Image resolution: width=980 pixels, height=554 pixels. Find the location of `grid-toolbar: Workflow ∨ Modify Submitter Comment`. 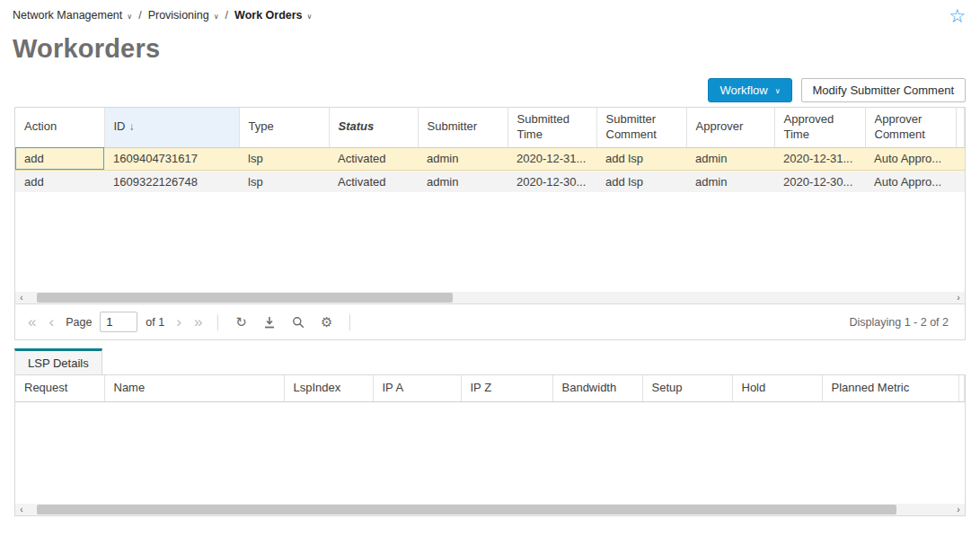

grid-toolbar: Workflow ∨ Modify Submitter Comment is located at coordinates (490, 90).